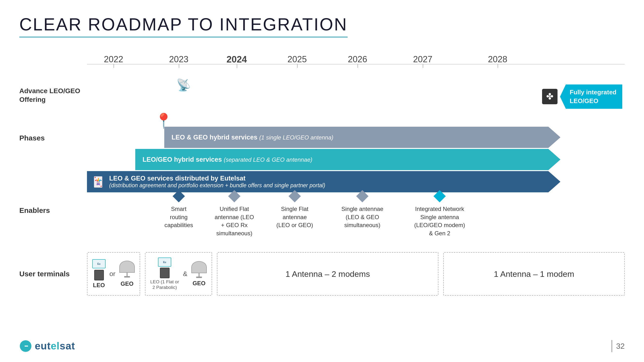  What do you see at coordinates (268, 160) in the screenshot?
I see `phase2-sub: (separated LEO & GEO antennae)` at bounding box center [268, 160].